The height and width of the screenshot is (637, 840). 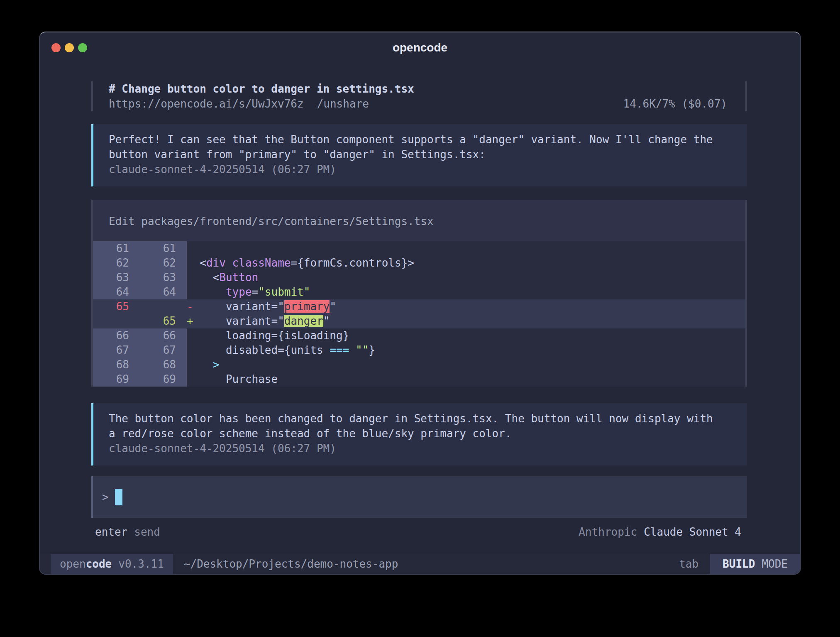 I want to click on message-text: button variant from "primary" to "danger…, so click(x=420, y=154).